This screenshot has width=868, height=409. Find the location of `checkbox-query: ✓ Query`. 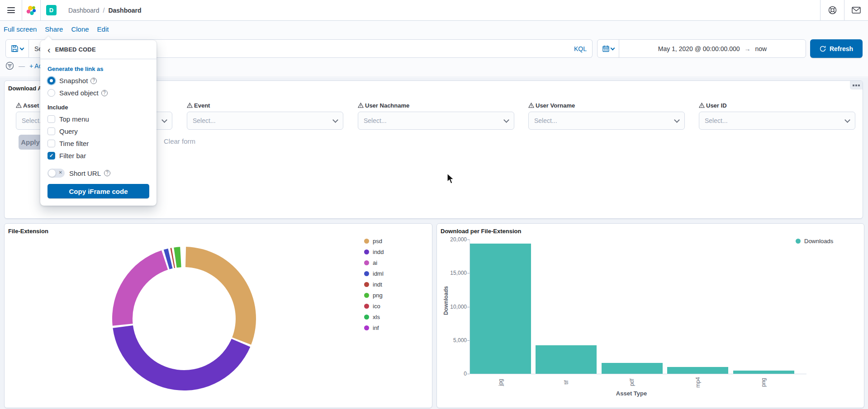

checkbox-query: ✓ Query is located at coordinates (99, 131).